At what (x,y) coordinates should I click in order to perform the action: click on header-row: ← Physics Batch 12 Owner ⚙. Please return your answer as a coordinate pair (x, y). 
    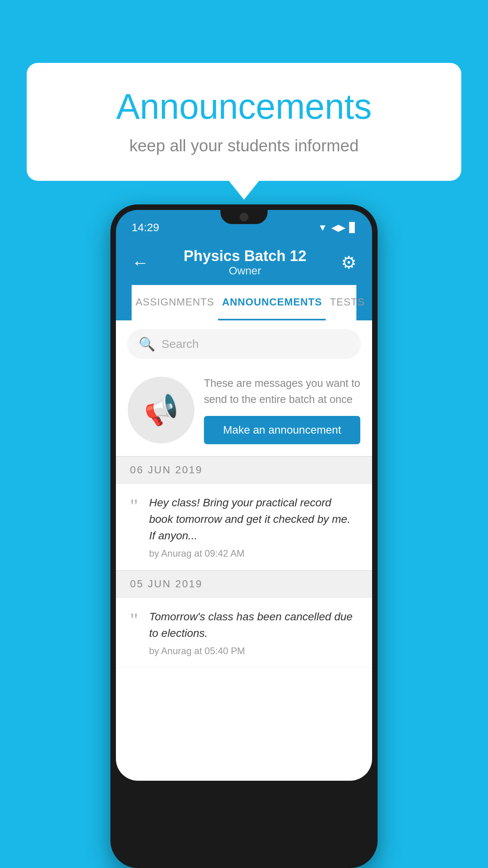
    Looking at the image, I should click on (244, 267).